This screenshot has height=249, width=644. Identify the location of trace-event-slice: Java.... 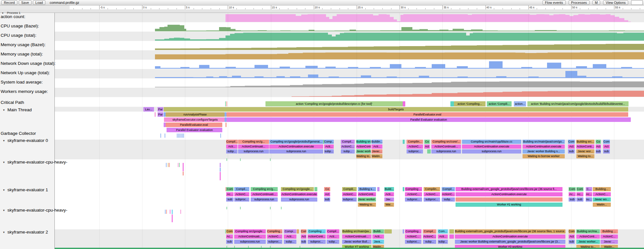
(378, 242).